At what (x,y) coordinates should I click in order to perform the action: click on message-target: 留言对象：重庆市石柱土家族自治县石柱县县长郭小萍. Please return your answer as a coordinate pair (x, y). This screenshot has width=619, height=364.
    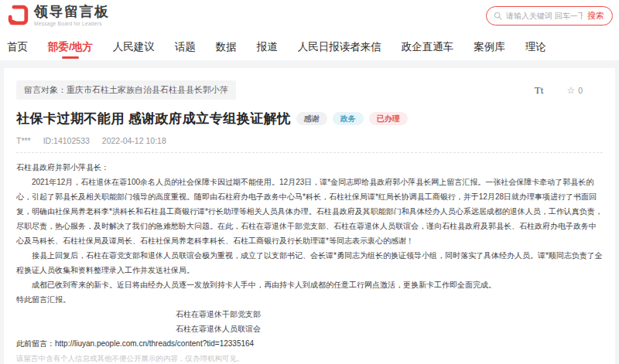
    Looking at the image, I should click on (126, 90).